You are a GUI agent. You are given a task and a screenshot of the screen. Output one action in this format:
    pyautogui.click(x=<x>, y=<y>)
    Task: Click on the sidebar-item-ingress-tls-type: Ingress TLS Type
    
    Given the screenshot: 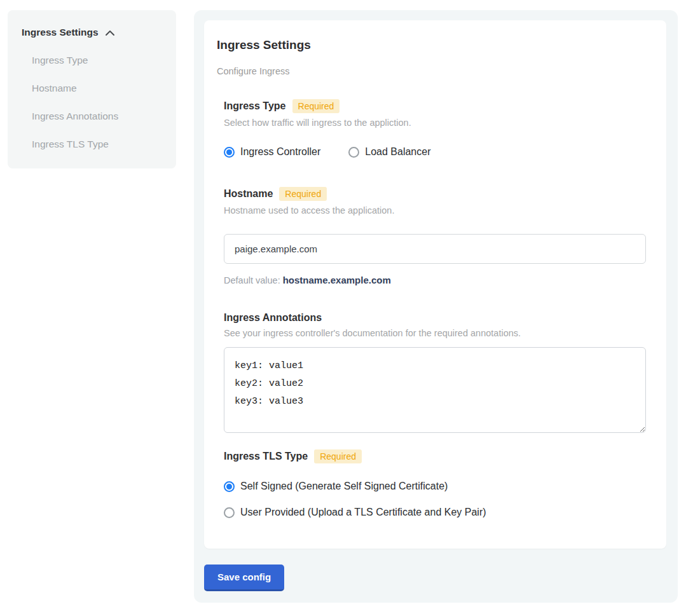 What is the action you would take?
    pyautogui.click(x=97, y=144)
    